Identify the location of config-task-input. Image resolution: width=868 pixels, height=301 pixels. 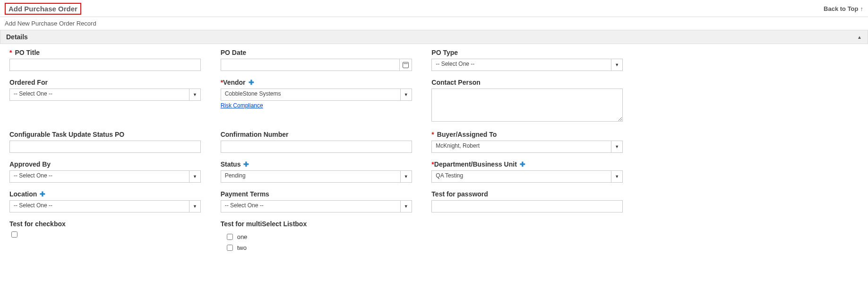
(105, 147).